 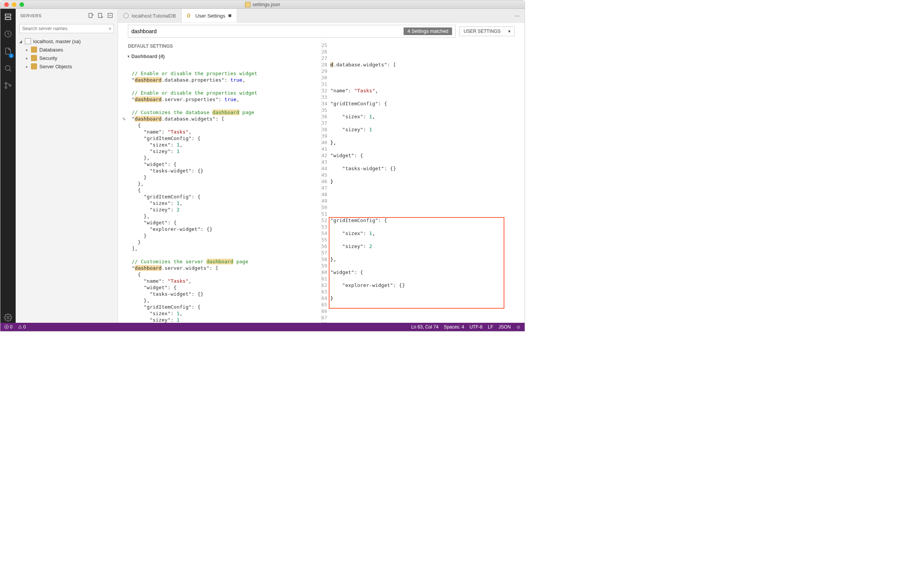 I want to click on status-language: JSON, so click(x=505, y=327).